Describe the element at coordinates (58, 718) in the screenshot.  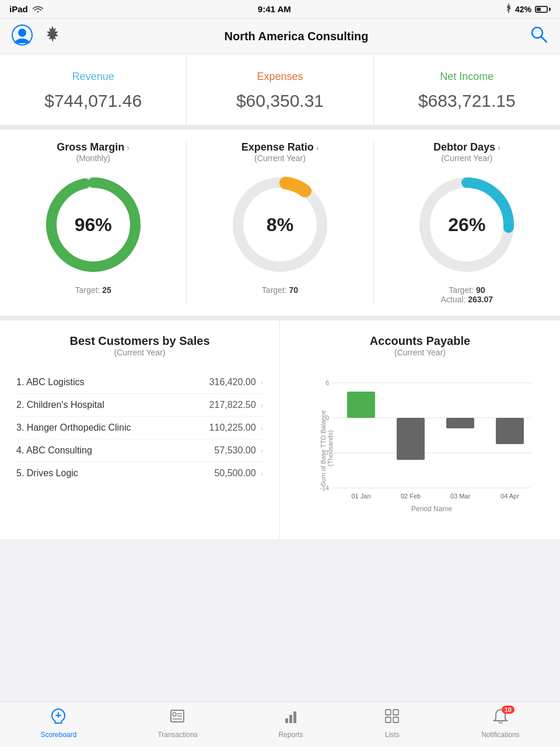
I see `scoreboard-icon` at that location.